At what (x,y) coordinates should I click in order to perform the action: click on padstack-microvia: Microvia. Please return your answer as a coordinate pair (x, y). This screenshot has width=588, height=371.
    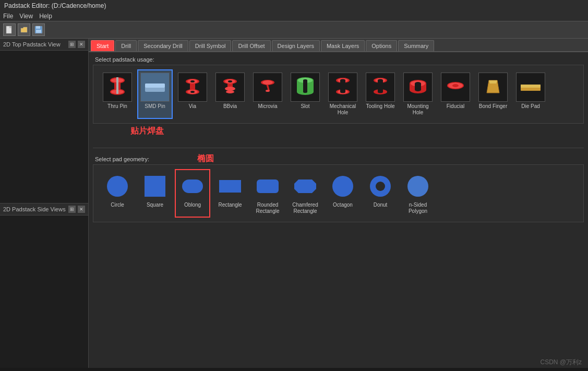
    Looking at the image, I should click on (268, 94).